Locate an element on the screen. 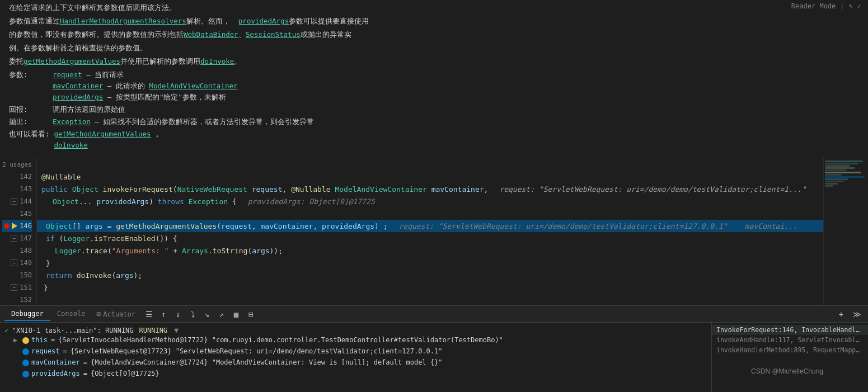 The image size is (868, 392). line-num-146: 146 is located at coordinates (26, 226).